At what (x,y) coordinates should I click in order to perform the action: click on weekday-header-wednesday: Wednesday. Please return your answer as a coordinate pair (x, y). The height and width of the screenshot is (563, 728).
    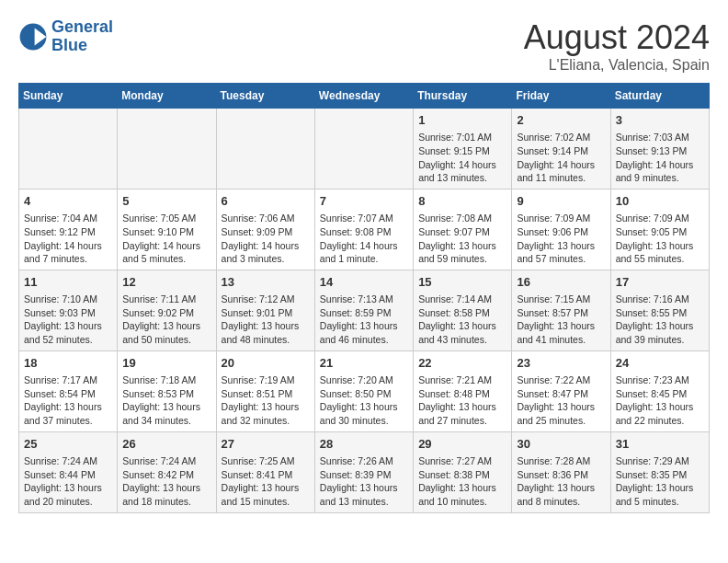
    Looking at the image, I should click on (364, 96).